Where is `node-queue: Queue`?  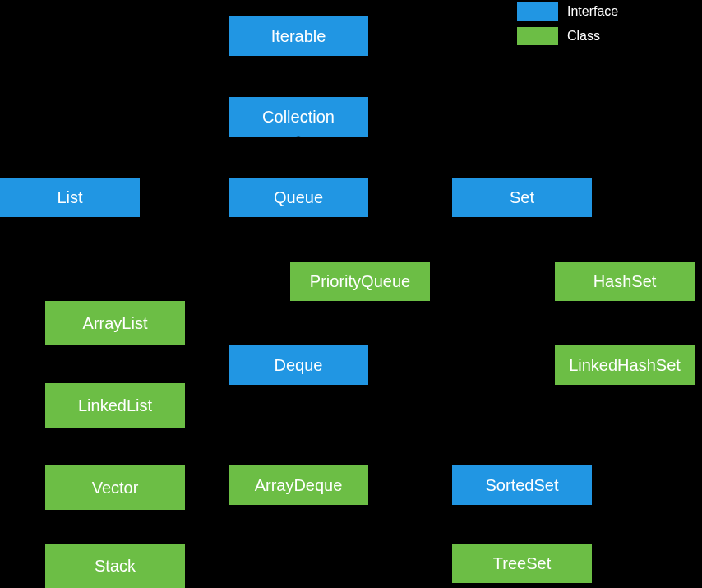 node-queue: Queue is located at coordinates (298, 197).